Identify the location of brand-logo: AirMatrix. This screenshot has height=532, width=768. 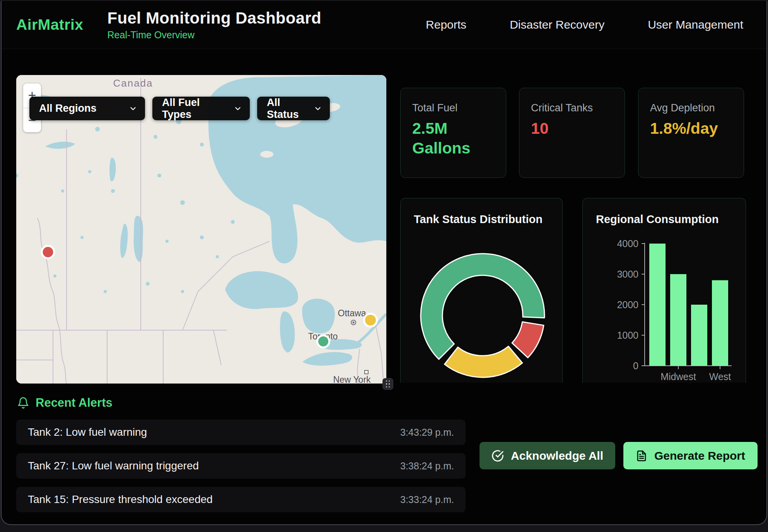
(50, 25).